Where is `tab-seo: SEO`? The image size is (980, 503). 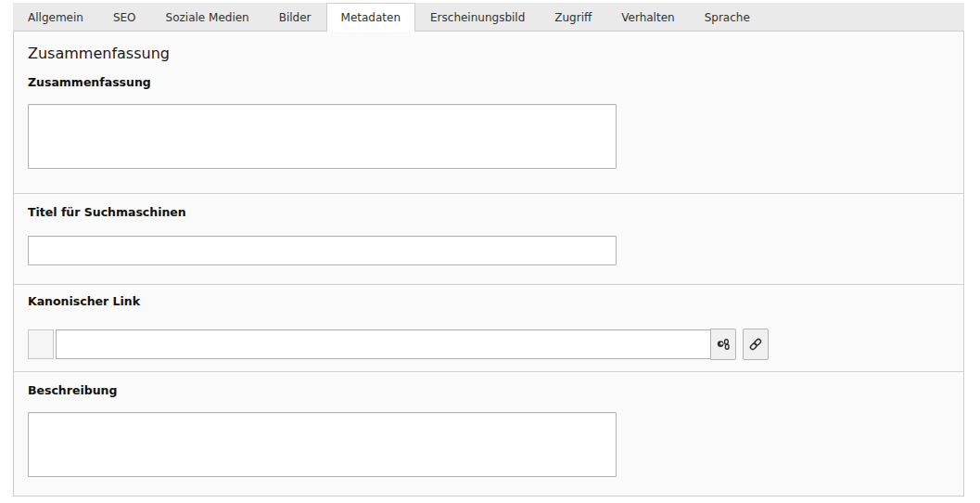 tab-seo: SEO is located at coordinates (124, 17).